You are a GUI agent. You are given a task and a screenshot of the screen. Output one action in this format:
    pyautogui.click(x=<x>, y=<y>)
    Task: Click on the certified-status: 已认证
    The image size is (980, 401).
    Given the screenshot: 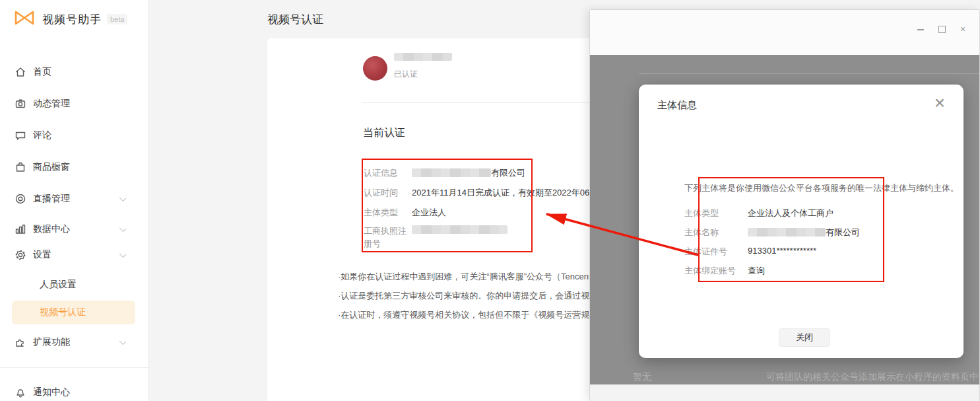 What is the action you would take?
    pyautogui.click(x=406, y=74)
    